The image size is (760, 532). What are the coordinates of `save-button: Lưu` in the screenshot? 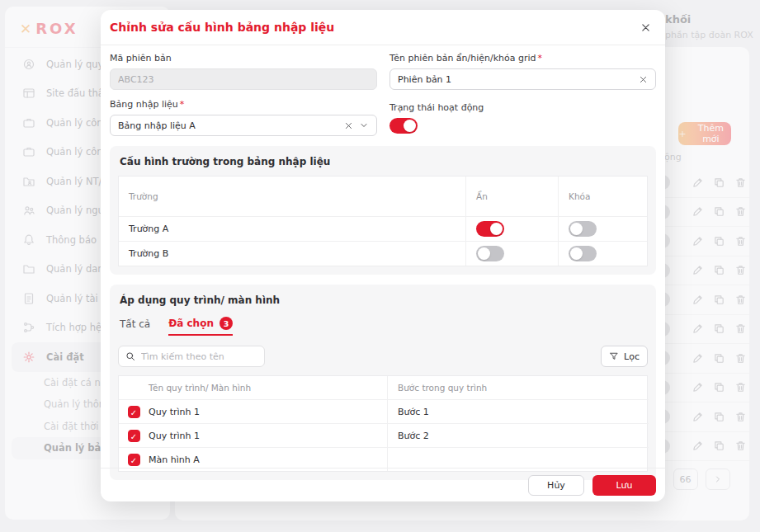 It's located at (624, 485).